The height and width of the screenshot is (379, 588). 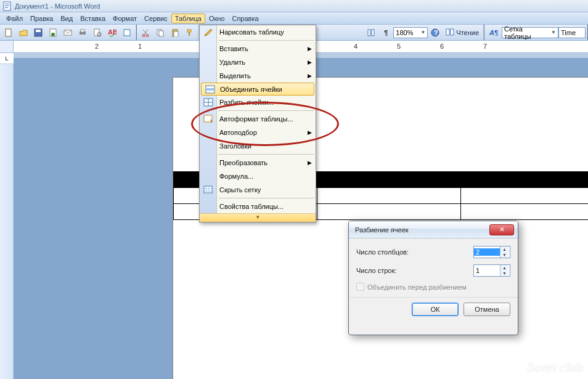 I want to click on ruler-tick: 4, so click(x=356, y=46).